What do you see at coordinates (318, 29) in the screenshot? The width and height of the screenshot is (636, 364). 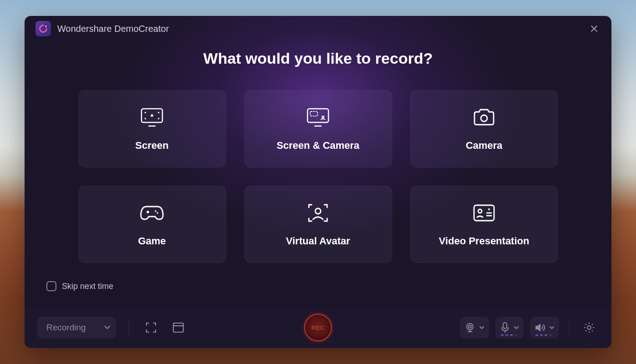 I see `titlebar: Wondershare DemoCreator` at bounding box center [318, 29].